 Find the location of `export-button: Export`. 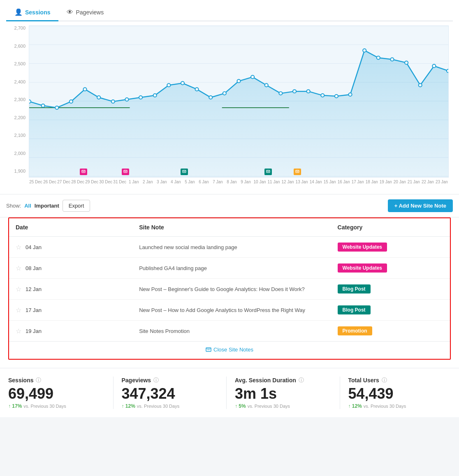

export-button: Export is located at coordinates (76, 206).